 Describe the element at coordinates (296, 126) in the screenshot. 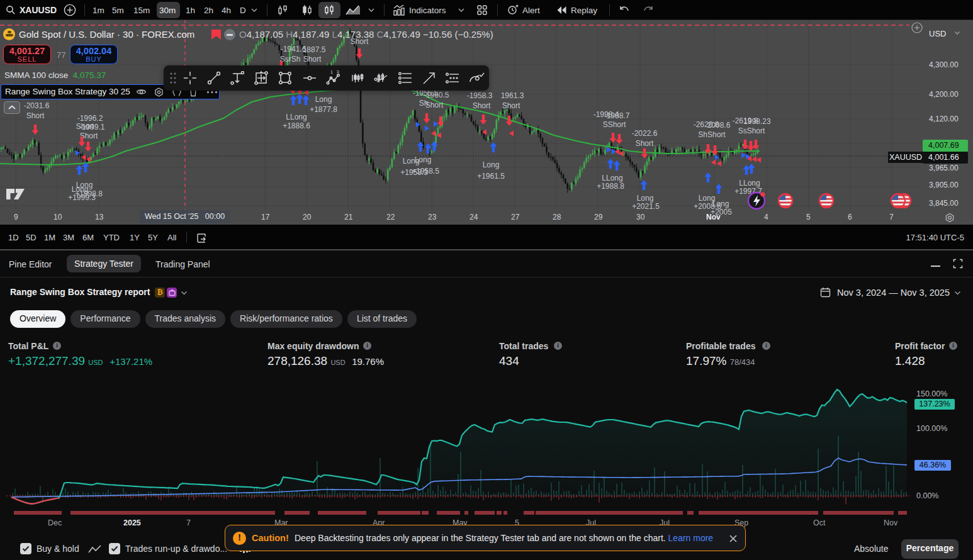

I see `svg-text: +1888.6` at that location.